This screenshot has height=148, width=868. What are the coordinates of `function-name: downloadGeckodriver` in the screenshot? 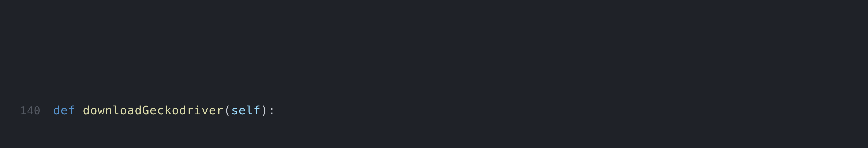 It's located at (153, 110).